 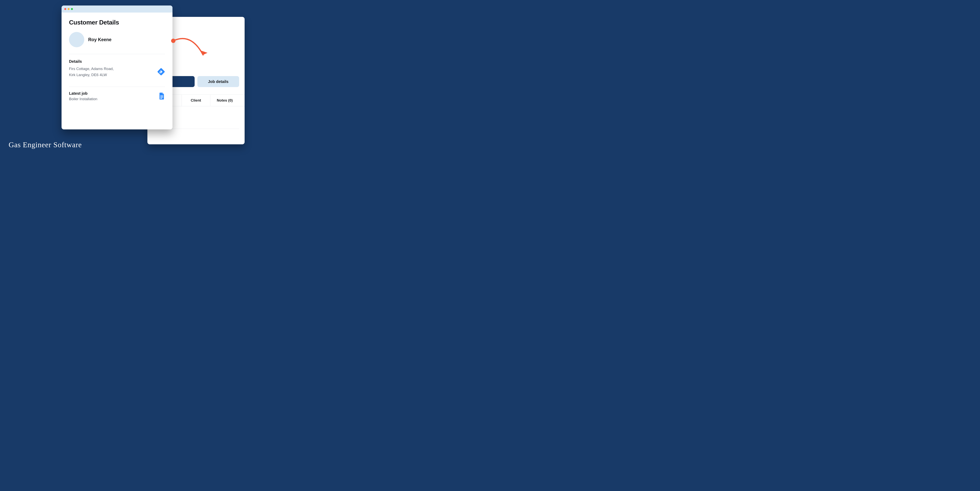 I want to click on latest-job-label: Latest job, so click(x=83, y=94).